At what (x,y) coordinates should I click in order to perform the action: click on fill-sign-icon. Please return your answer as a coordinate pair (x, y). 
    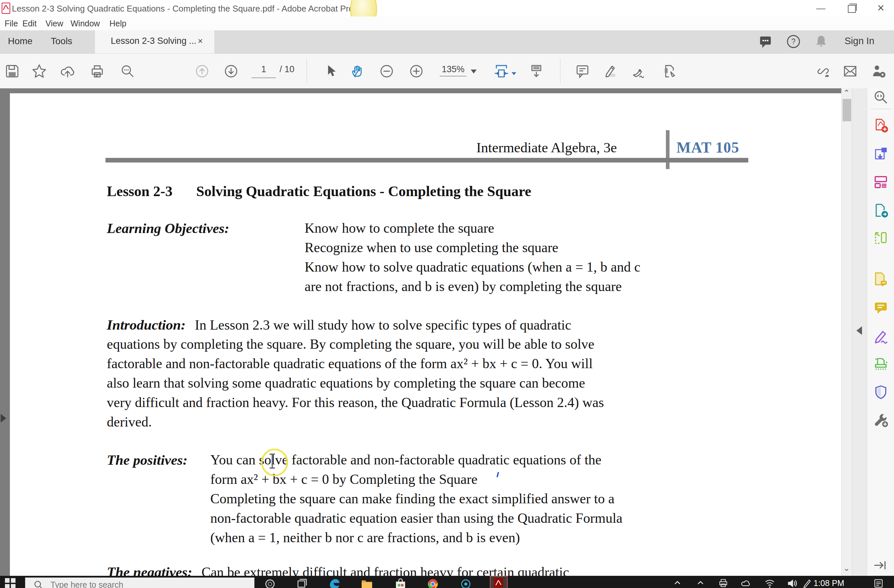
    Looking at the image, I should click on (670, 71).